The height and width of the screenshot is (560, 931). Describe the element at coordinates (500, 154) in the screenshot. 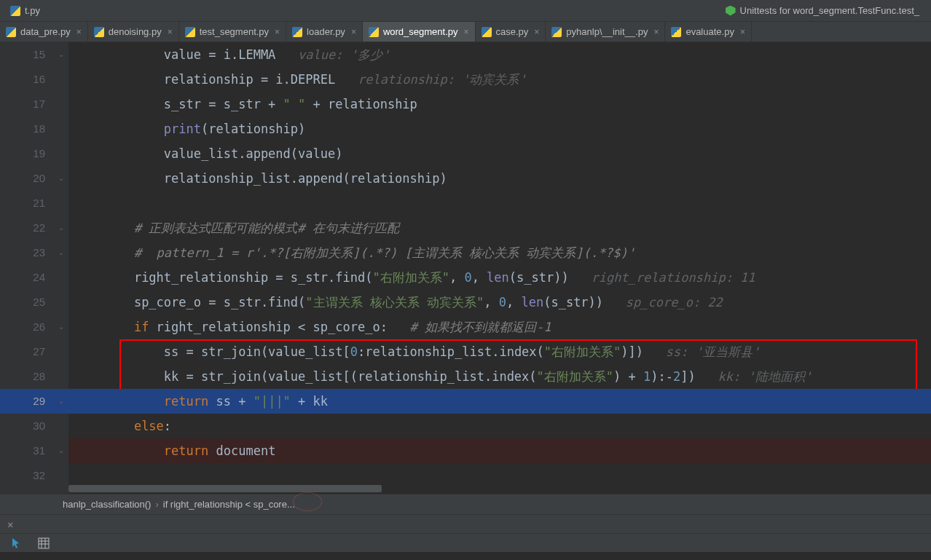

I see `code-line: value_list.append(value)` at that location.